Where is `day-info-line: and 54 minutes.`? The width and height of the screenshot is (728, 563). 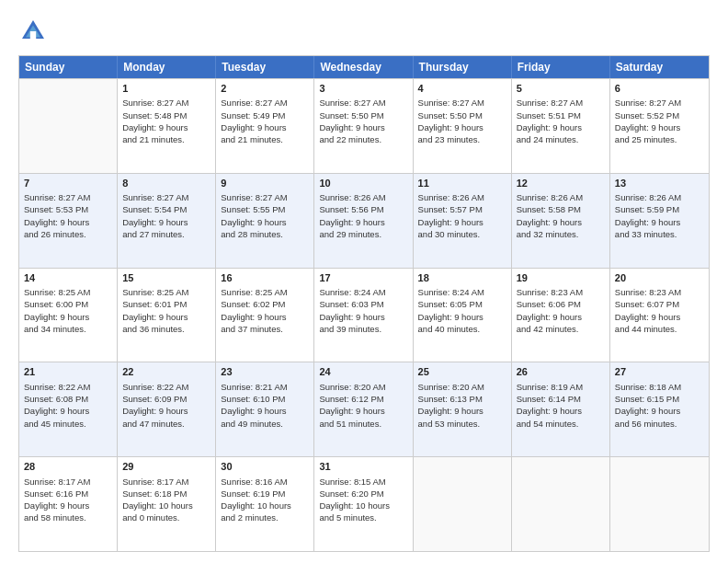 day-info-line: and 54 minutes. is located at coordinates (561, 423).